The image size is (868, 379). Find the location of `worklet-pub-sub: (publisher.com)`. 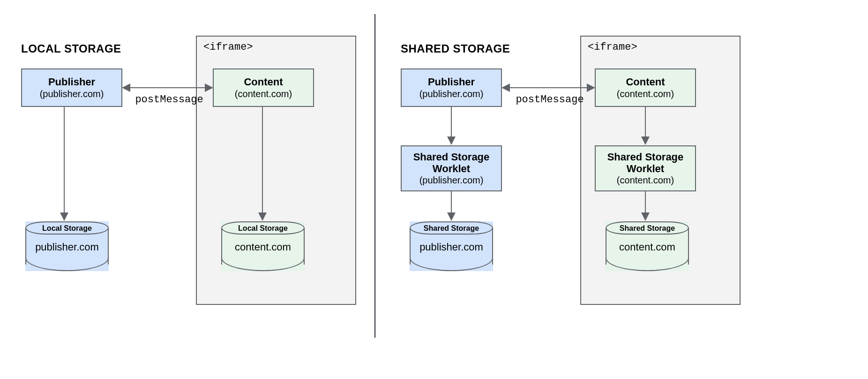

worklet-pub-sub: (publisher.com) is located at coordinates (452, 180).